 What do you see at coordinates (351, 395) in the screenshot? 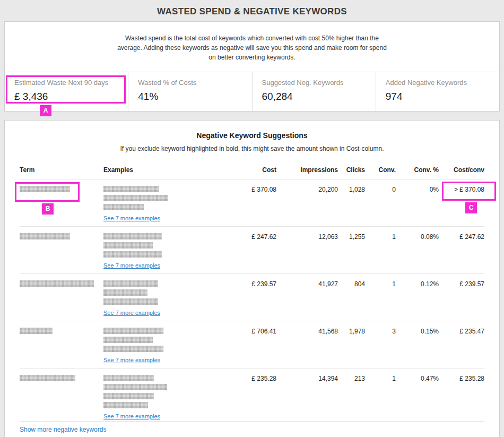
I see `clicks-cell: 213` at bounding box center [351, 395].